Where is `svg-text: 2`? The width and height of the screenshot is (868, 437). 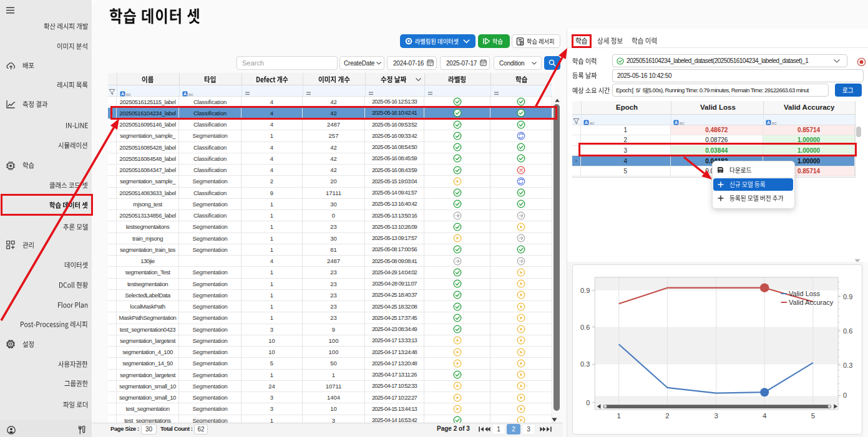
svg-text: 2 is located at coordinates (667, 416).